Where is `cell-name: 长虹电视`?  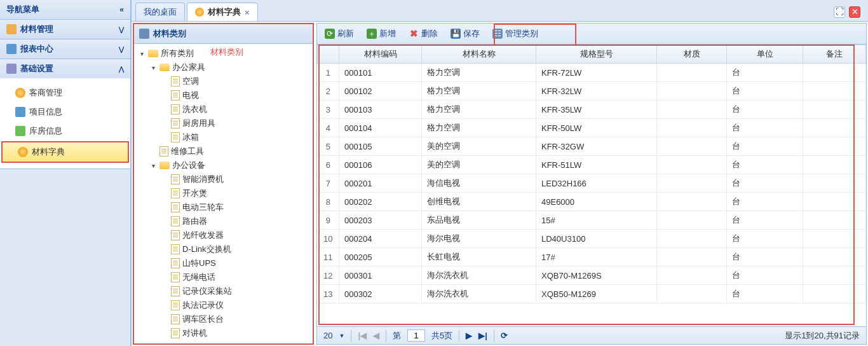 cell-name: 长虹电视 is located at coordinates (479, 257).